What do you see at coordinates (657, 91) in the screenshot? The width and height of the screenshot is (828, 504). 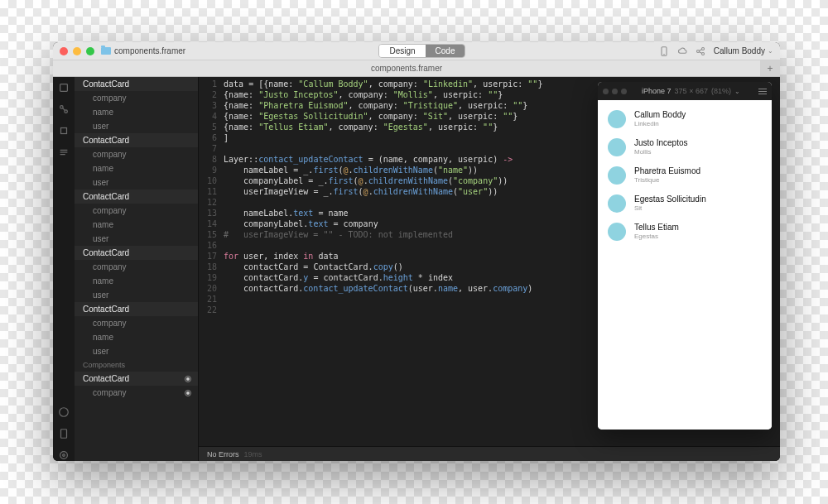 I see `preview-device: iPhone 7` at bounding box center [657, 91].